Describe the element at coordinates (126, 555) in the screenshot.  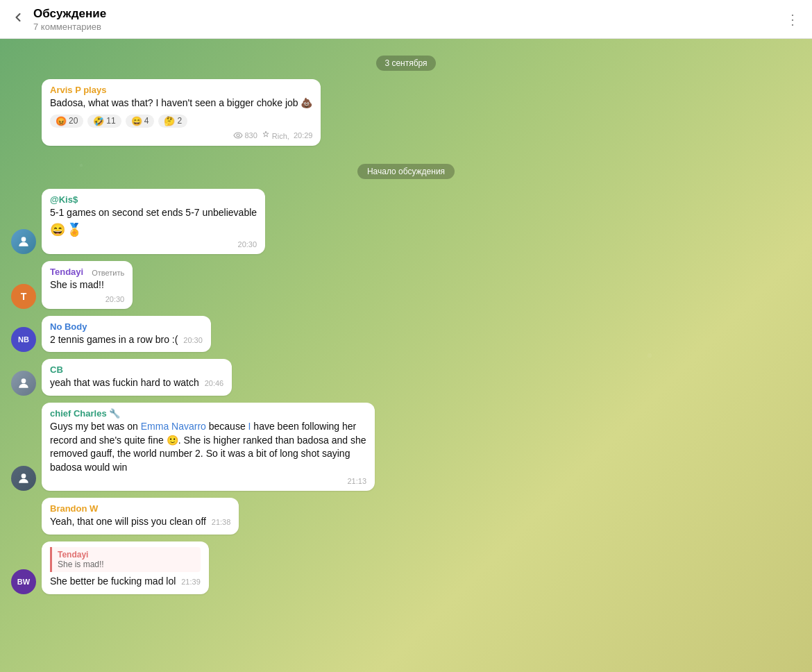
I see `quote-sender: Tendayi` at that location.